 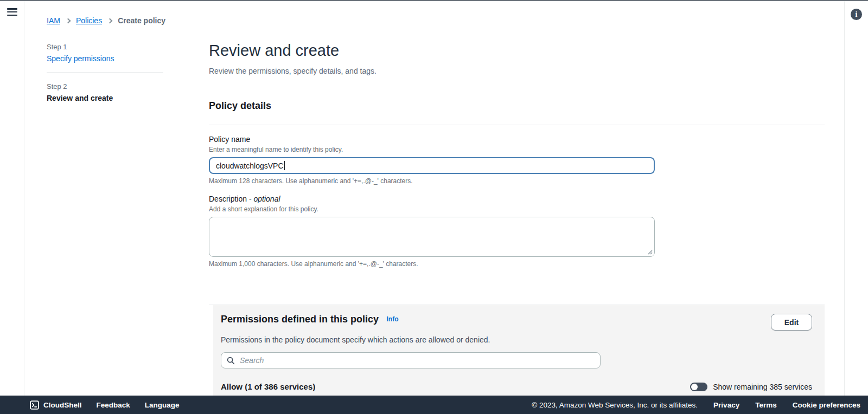 I want to click on search-placeholder: Search, so click(x=252, y=360).